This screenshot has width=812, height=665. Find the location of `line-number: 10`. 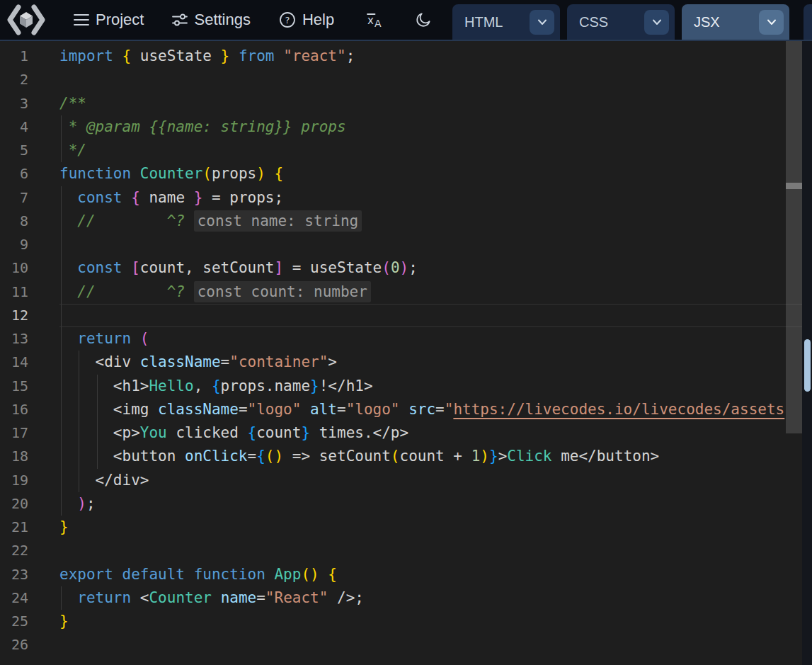

line-number: 10 is located at coordinates (14, 268).